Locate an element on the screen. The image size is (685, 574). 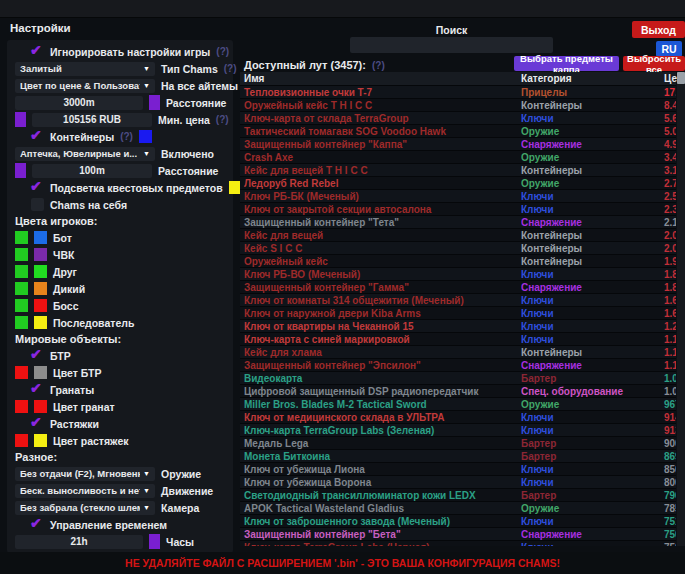
scrollbar-track is located at coordinates (681, 309).